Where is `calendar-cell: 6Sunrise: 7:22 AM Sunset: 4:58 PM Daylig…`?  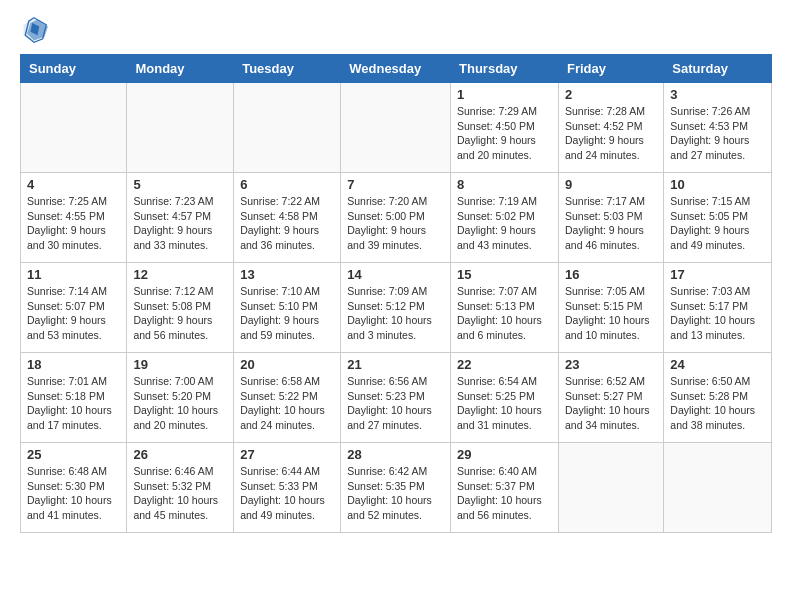 calendar-cell: 6Sunrise: 7:22 AM Sunset: 4:58 PM Daylig… is located at coordinates (288, 218).